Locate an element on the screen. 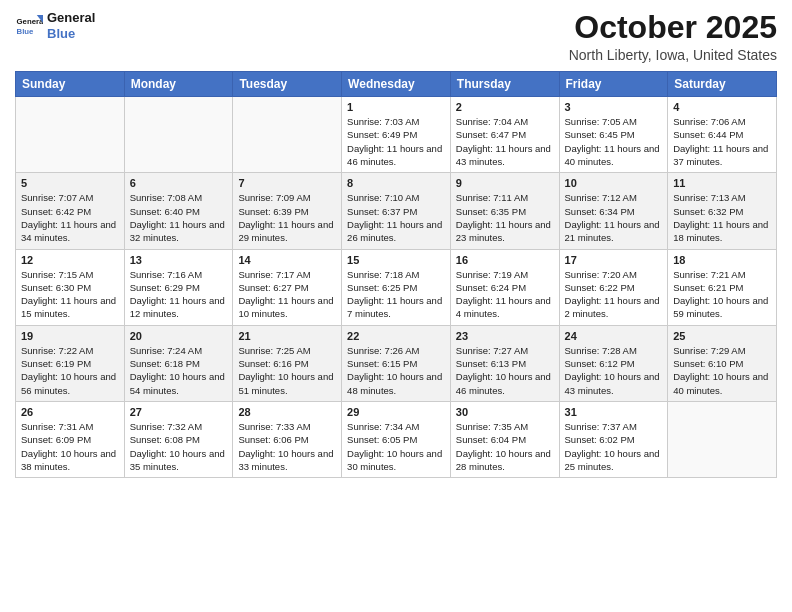  day-number: 4 is located at coordinates (722, 107).